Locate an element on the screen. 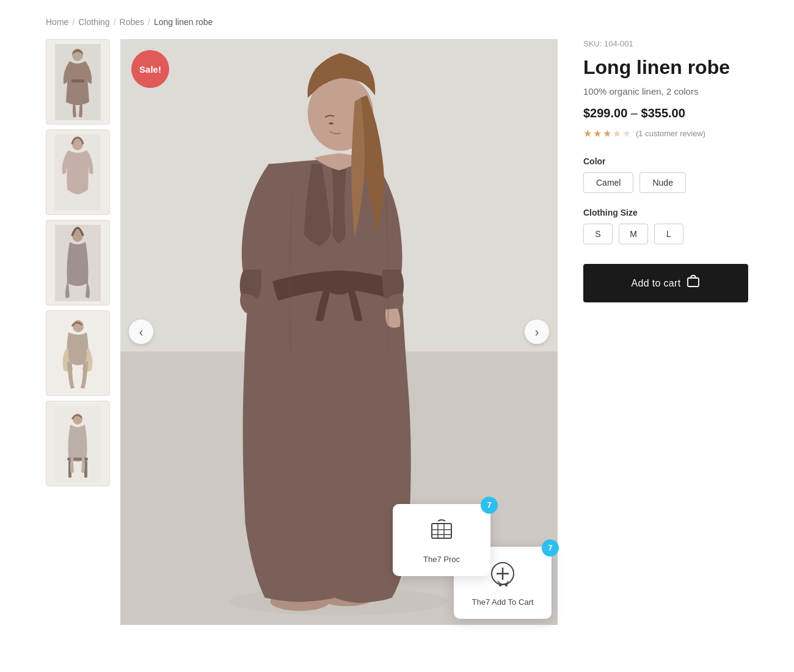 This screenshot has width=794, height=672. price-range: $299.00 – $355.00 is located at coordinates (666, 114).